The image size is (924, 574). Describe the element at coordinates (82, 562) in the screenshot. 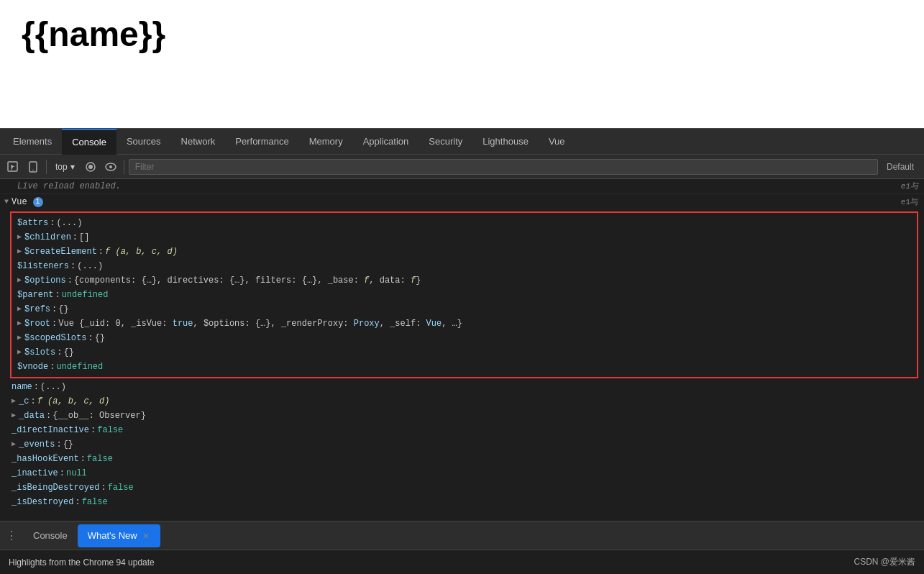

I see `highlights-text: Highlights from the Chrome 94 update` at that location.